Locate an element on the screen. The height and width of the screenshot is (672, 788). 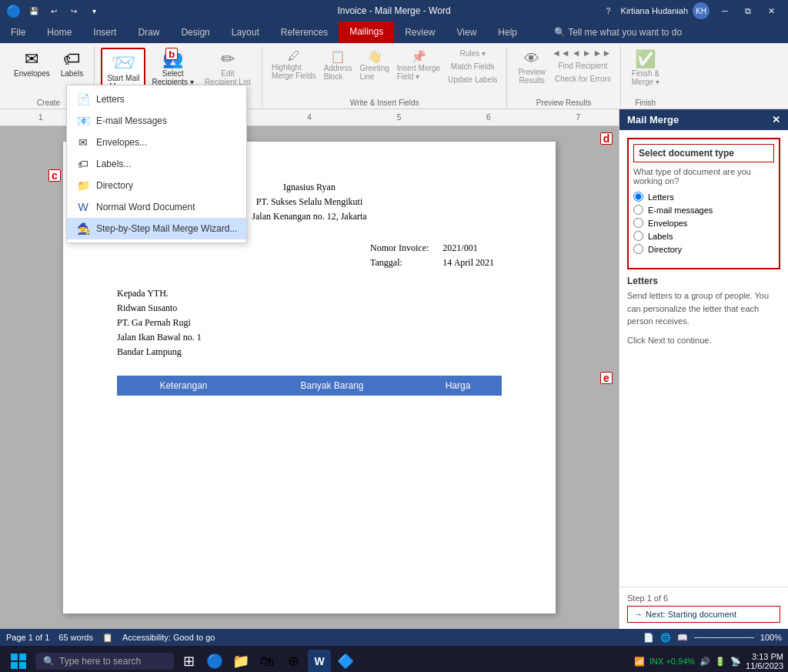
start-mail-merge-dropdown: 📄 Letters 📧 E-mail Messages ✉ Envelopes.… is located at coordinates (157, 164).